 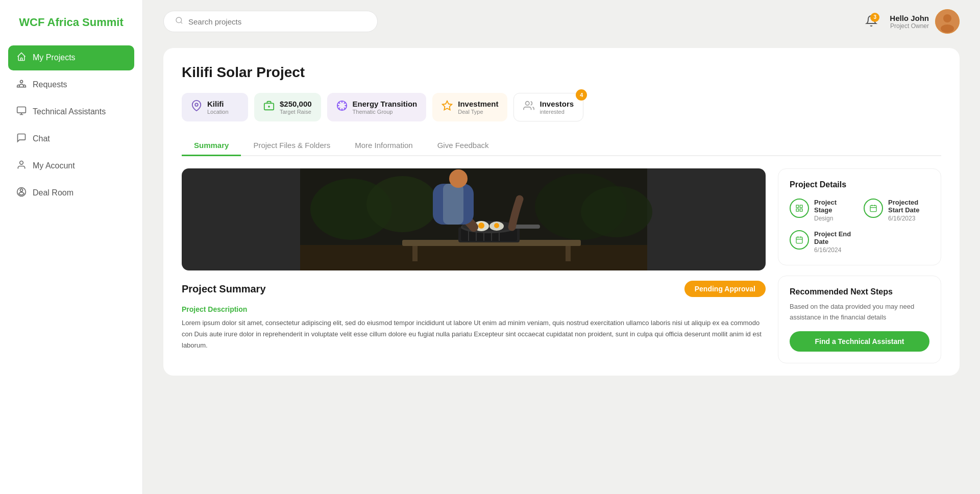 I want to click on right-column: Project Details Project Stage, so click(x=860, y=266).